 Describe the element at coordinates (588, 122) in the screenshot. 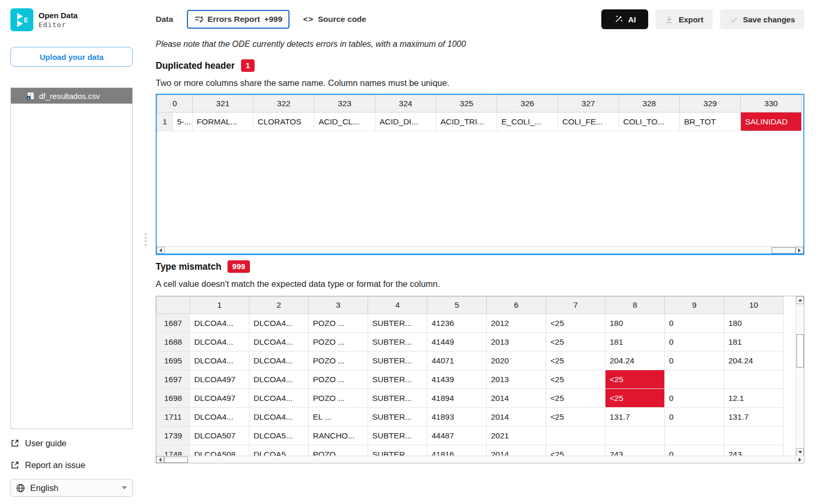

I see `cell: COLI_FE...` at that location.